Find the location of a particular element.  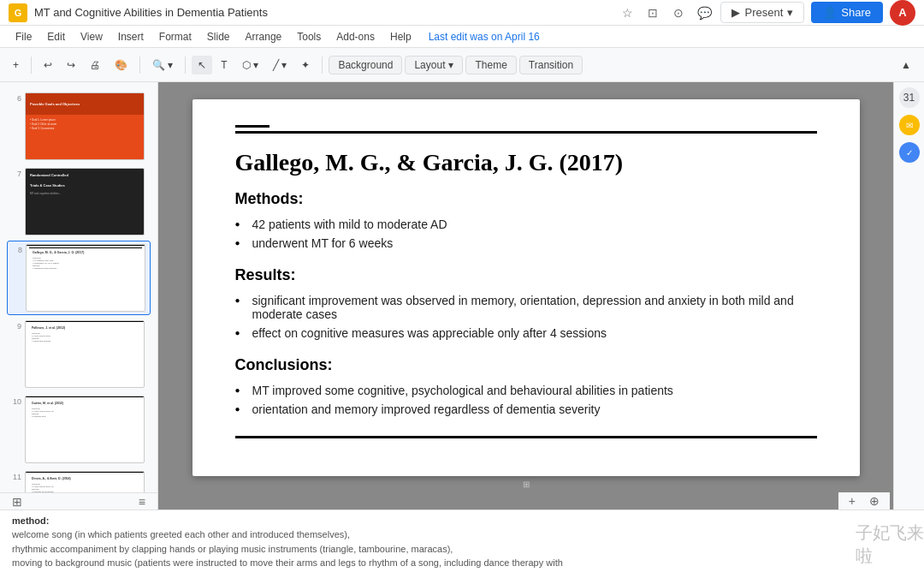

zoom-out-btn: ⊕ is located at coordinates (874, 501).